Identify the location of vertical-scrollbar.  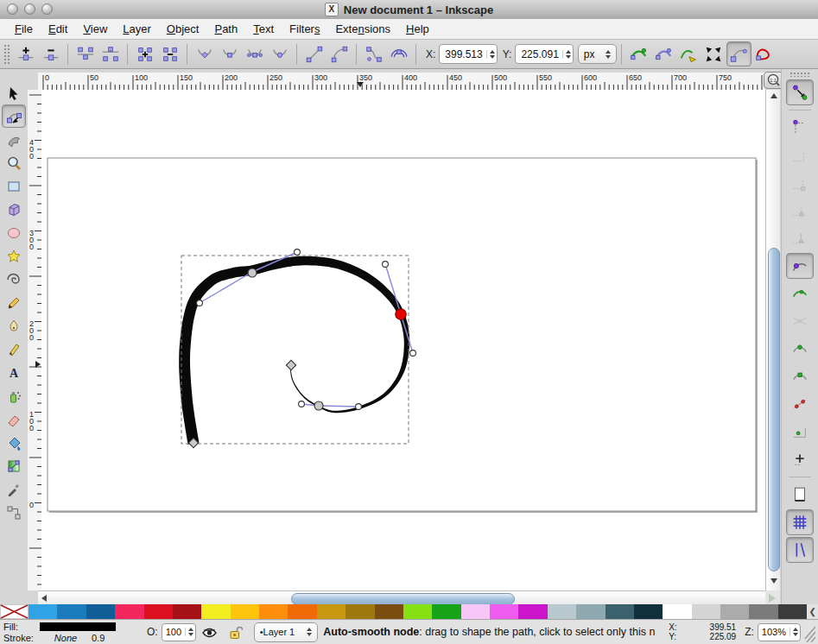
(772, 340).